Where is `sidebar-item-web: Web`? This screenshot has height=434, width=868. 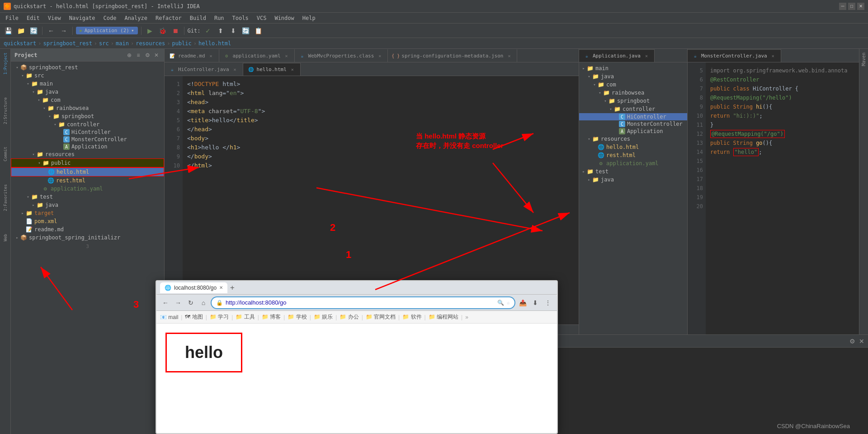
sidebar-item-web: Web is located at coordinates (5, 238).